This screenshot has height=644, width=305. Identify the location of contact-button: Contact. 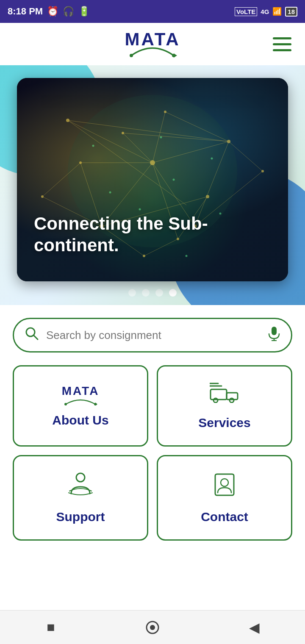
(225, 498).